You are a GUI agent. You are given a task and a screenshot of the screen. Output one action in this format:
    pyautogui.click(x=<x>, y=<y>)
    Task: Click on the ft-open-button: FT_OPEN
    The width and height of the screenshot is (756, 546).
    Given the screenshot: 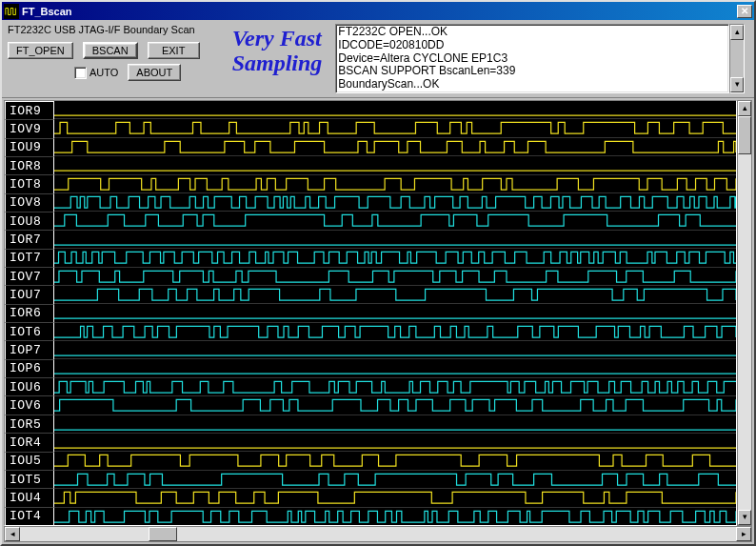 What is the action you would take?
    pyautogui.click(x=40, y=51)
    